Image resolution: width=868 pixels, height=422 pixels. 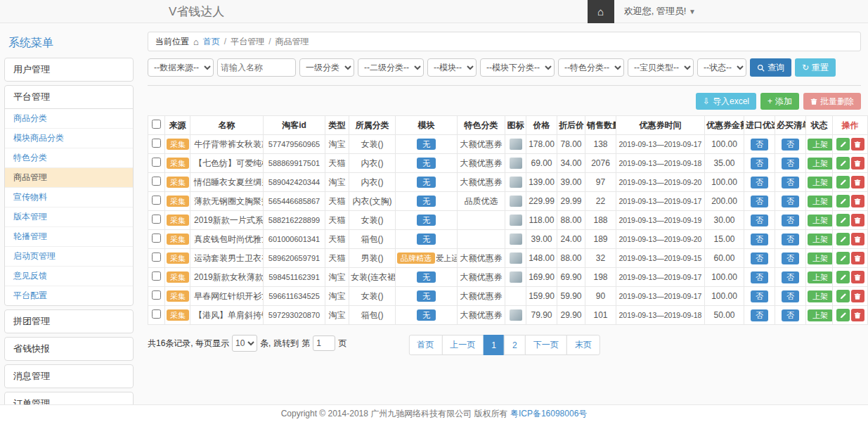 What do you see at coordinates (69, 198) in the screenshot?
I see `sidebar-item: 宣传物料` at bounding box center [69, 198].